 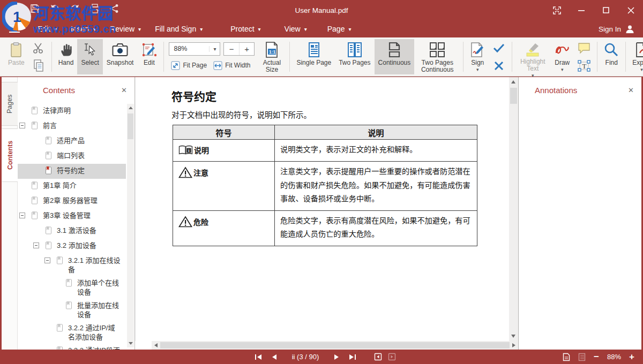 I want to click on reject-x-button, so click(x=499, y=66).